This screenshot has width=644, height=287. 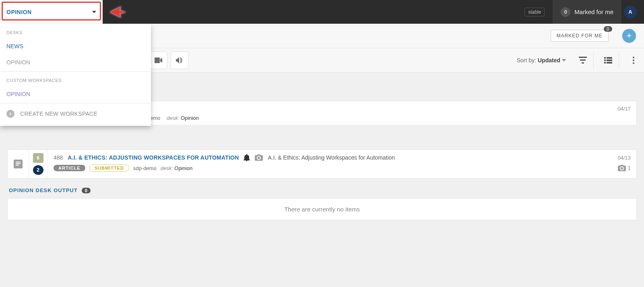 What do you see at coordinates (322, 209) in the screenshot?
I see `empty-state-text: There are currently no items` at bounding box center [322, 209].